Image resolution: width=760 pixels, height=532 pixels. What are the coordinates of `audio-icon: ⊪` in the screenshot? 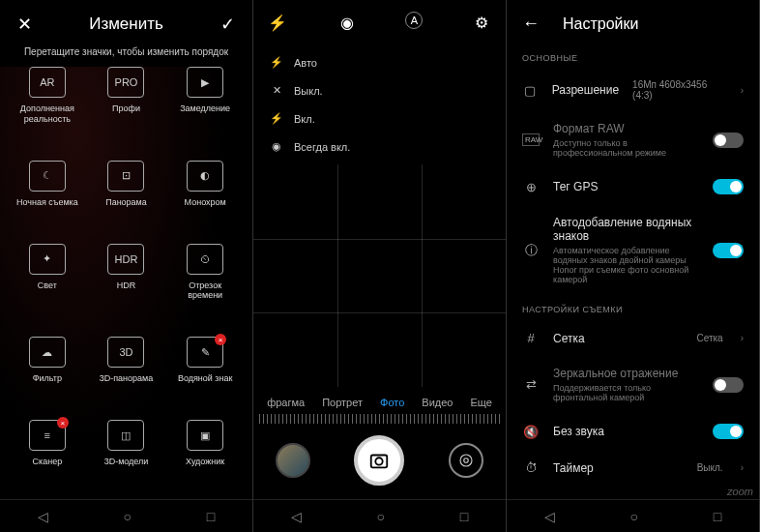 It's located at (531, 497).